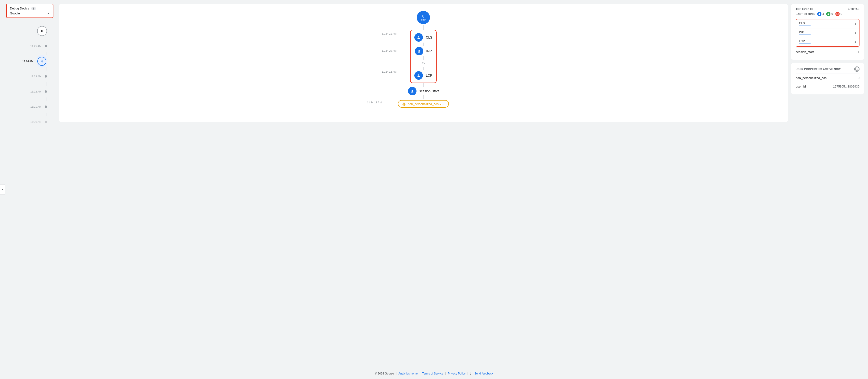  I want to click on send-feedback-link: Send feedback, so click(484, 374).